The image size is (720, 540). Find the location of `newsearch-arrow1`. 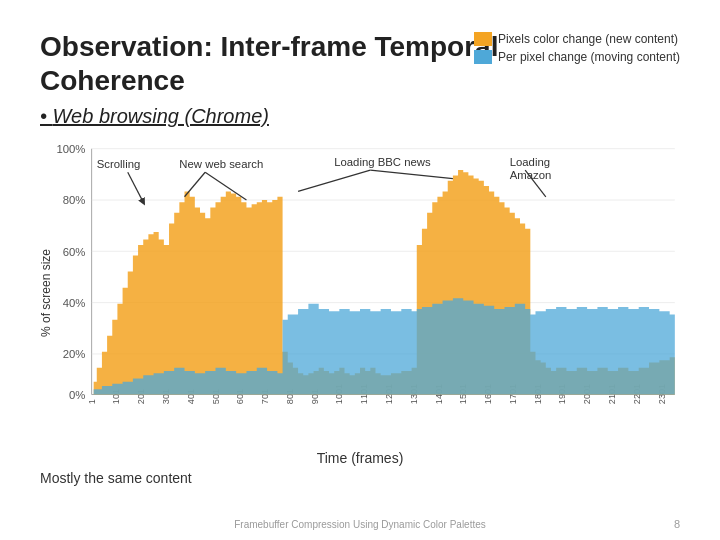

newsearch-arrow1 is located at coordinates (196, 184).